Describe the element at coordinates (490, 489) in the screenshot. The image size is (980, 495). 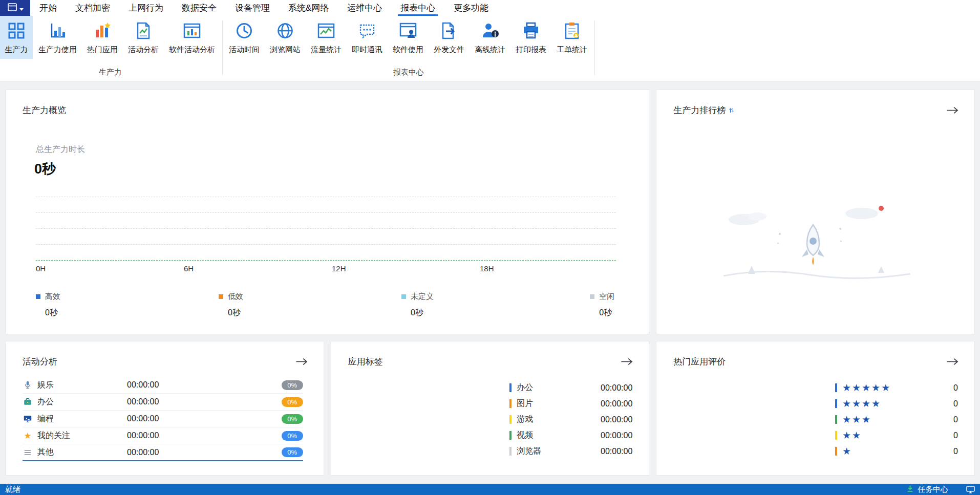
I see `statusbar: 就绪 任务中心` at that location.